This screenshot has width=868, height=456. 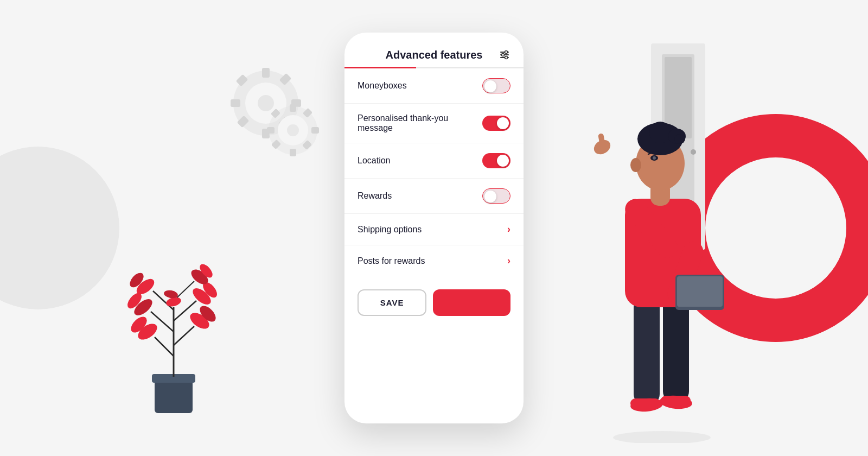 I want to click on personalised-thankyou-label: Personalised thank-you message, so click(x=412, y=123).